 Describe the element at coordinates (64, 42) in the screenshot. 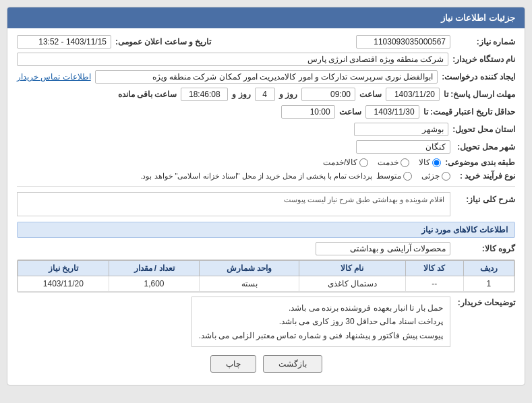

I see `date-value: 1403/11/15 - 13:52` at that location.